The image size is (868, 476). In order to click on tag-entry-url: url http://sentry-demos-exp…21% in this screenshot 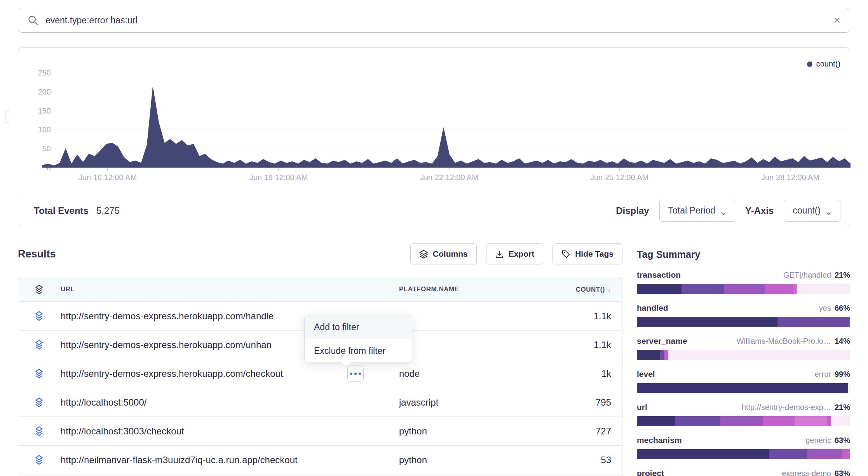, I will do `click(744, 415)`.